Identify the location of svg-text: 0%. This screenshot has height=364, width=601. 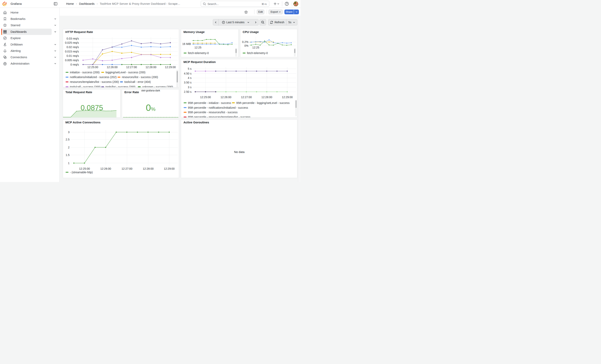
(246, 46).